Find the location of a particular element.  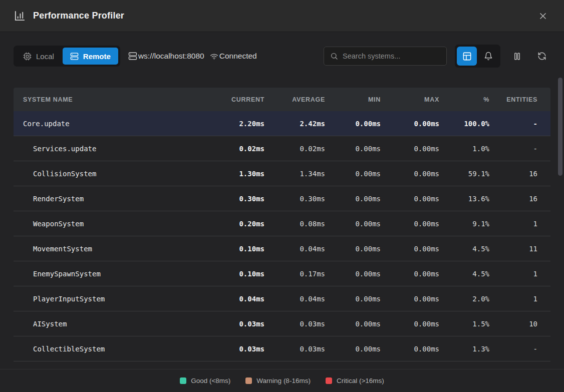

connection-url-segment: ws://localhost:8080 is located at coordinates (166, 56).